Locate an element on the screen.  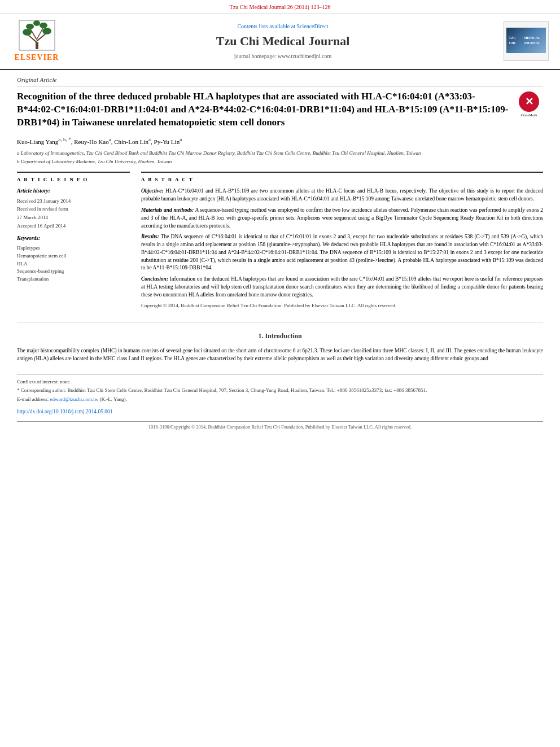
email-line: E-mail address: edward@tzuchi.com.tw (K.… is located at coordinates (280, 400).